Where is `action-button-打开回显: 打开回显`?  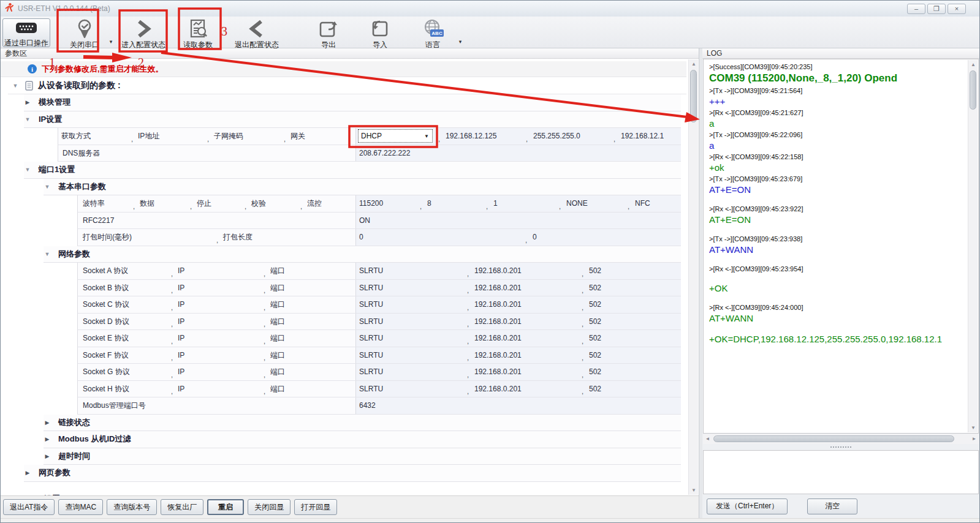
action-button-打开回显: 打开回显 is located at coordinates (316, 507).